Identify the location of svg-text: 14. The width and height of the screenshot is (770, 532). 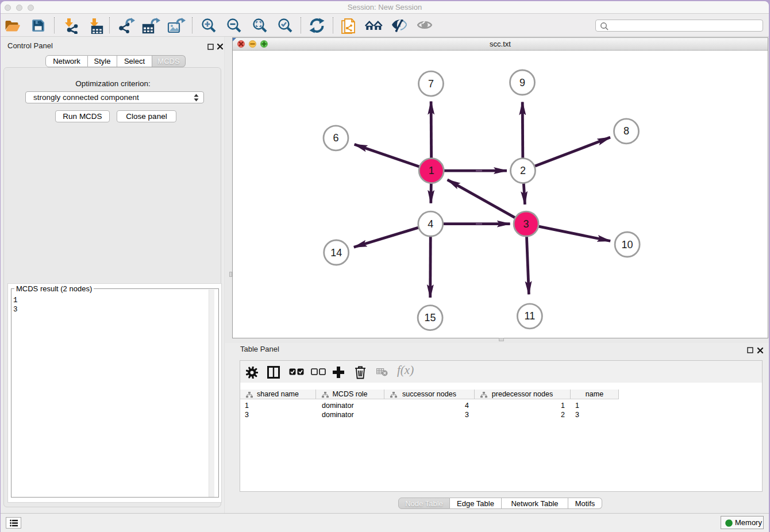
(336, 253).